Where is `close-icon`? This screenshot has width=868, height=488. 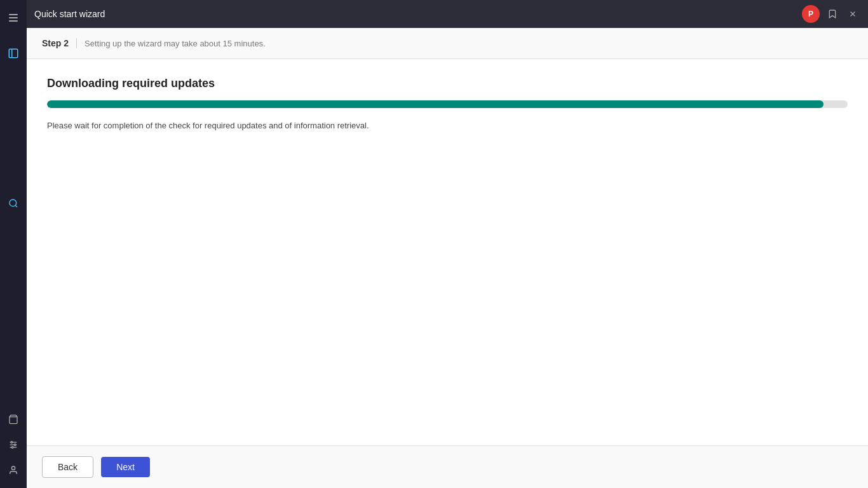 close-icon is located at coordinates (853, 14).